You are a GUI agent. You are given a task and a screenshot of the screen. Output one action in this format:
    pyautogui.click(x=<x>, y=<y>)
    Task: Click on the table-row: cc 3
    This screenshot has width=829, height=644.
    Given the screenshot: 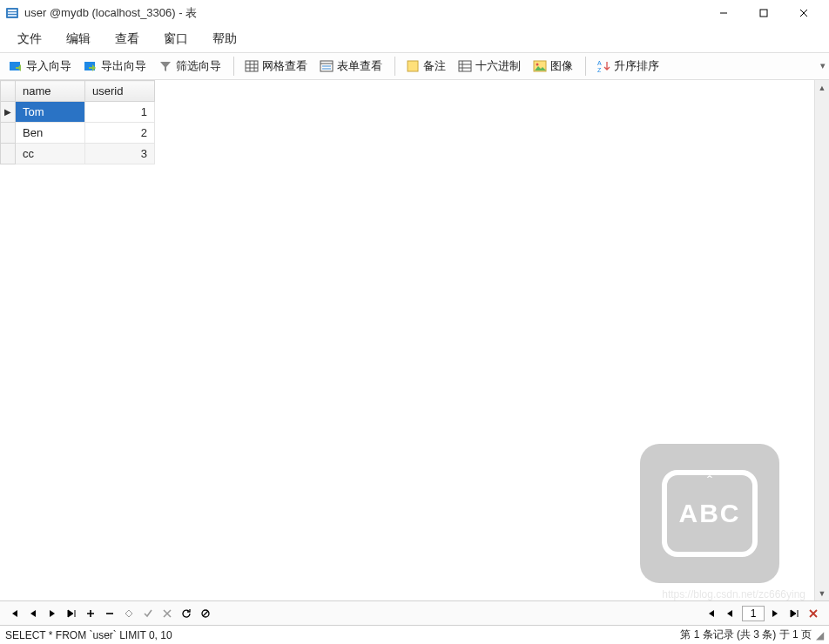 What is the action you would take?
    pyautogui.click(x=78, y=154)
    